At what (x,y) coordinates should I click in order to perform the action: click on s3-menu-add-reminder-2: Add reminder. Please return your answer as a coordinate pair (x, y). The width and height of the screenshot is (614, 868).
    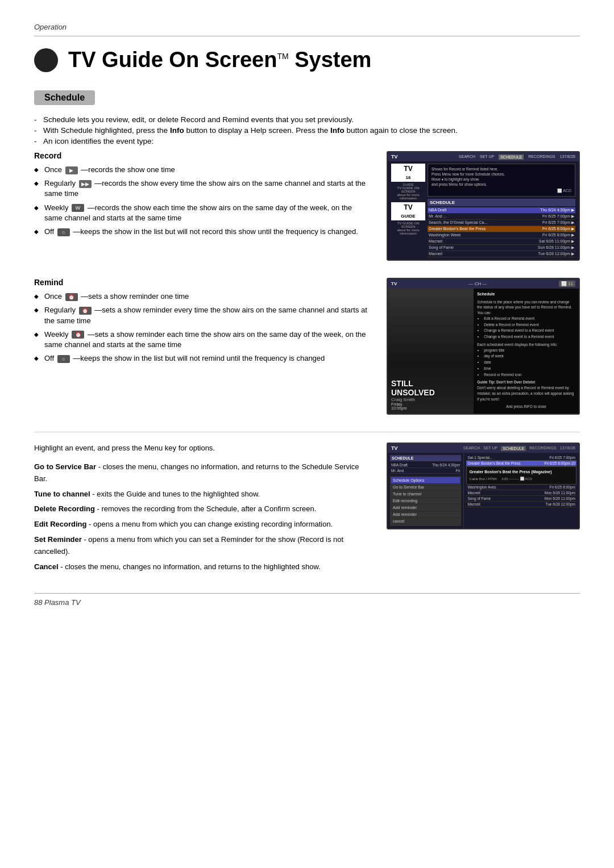
    Looking at the image, I should click on (425, 515).